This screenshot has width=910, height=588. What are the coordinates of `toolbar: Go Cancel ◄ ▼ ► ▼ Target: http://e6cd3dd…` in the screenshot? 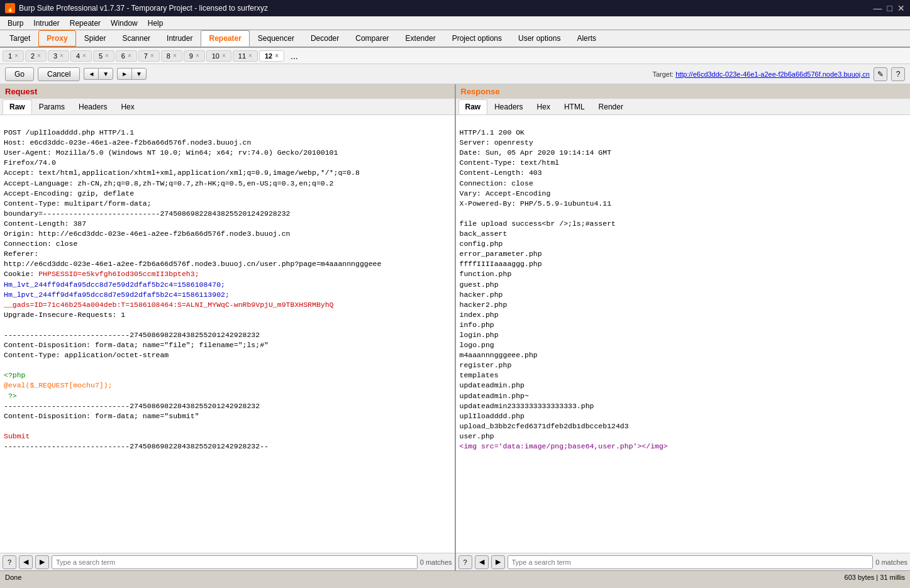 It's located at (455, 74).